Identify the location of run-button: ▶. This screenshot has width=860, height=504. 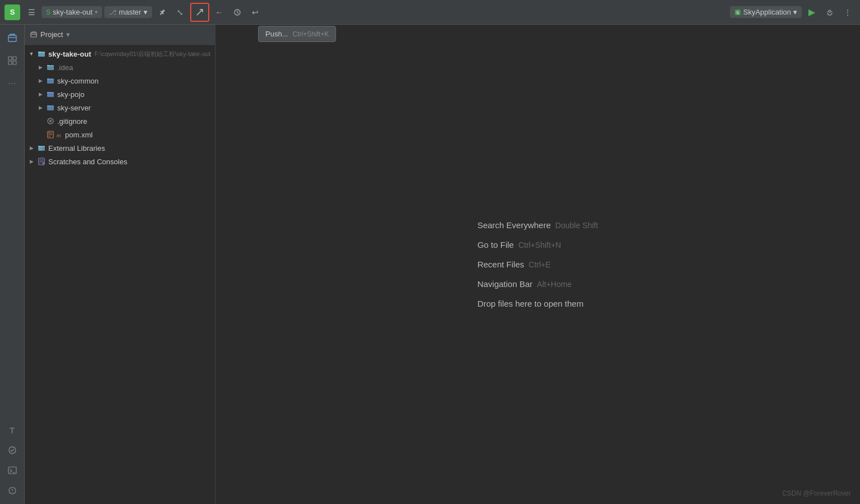
(812, 12).